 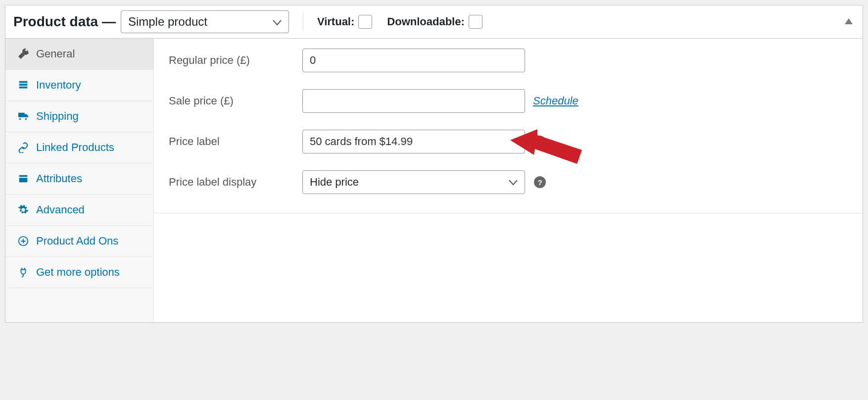 What do you see at coordinates (849, 22) in the screenshot?
I see `collapse-toggle` at bounding box center [849, 22].